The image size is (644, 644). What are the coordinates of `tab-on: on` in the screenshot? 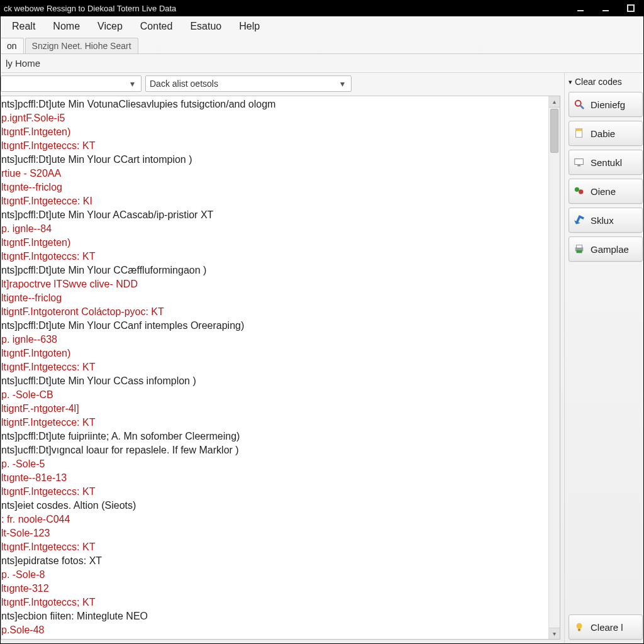 It's located at (13, 45).